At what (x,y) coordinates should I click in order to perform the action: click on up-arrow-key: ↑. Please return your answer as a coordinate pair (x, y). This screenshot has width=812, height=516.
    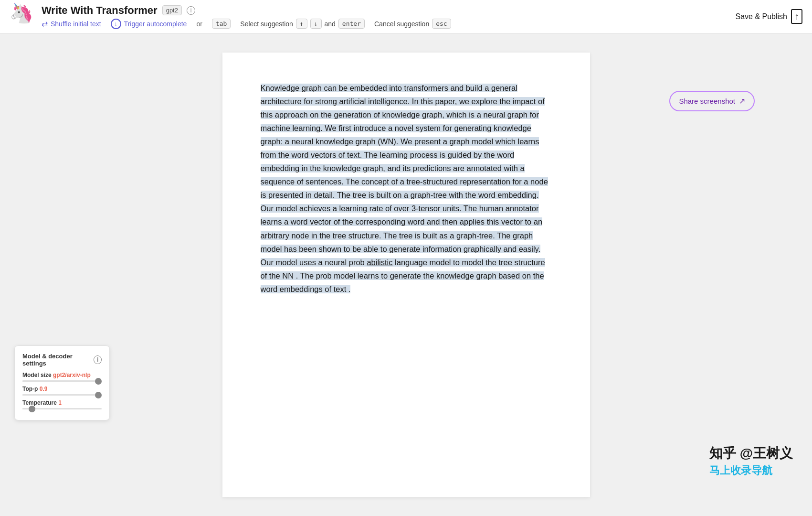
    Looking at the image, I should click on (302, 24).